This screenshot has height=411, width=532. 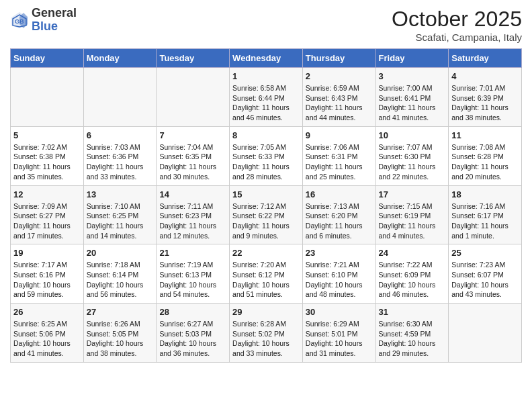 What do you see at coordinates (120, 156) in the screenshot?
I see `calendar-cell: 6Sunrise: 7:03 AM Sunset: 6:36 PM Daylig…` at bounding box center [120, 156].